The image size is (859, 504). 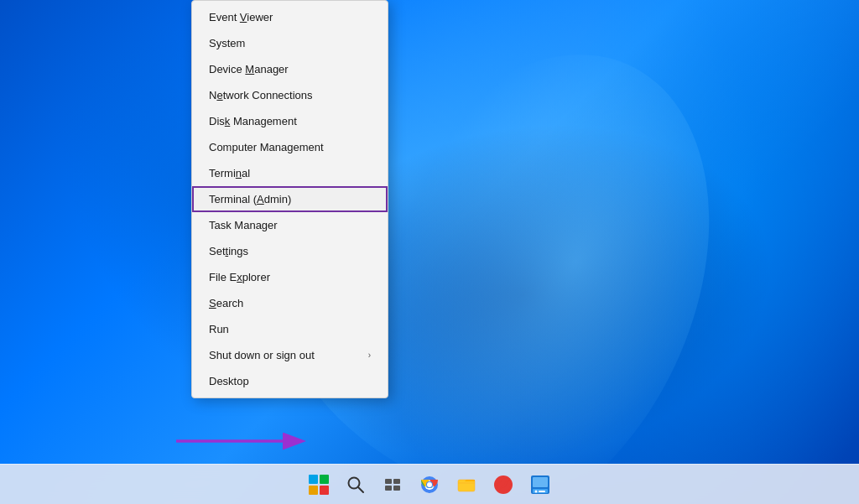 I want to click on task-view-icon, so click(x=393, y=485).